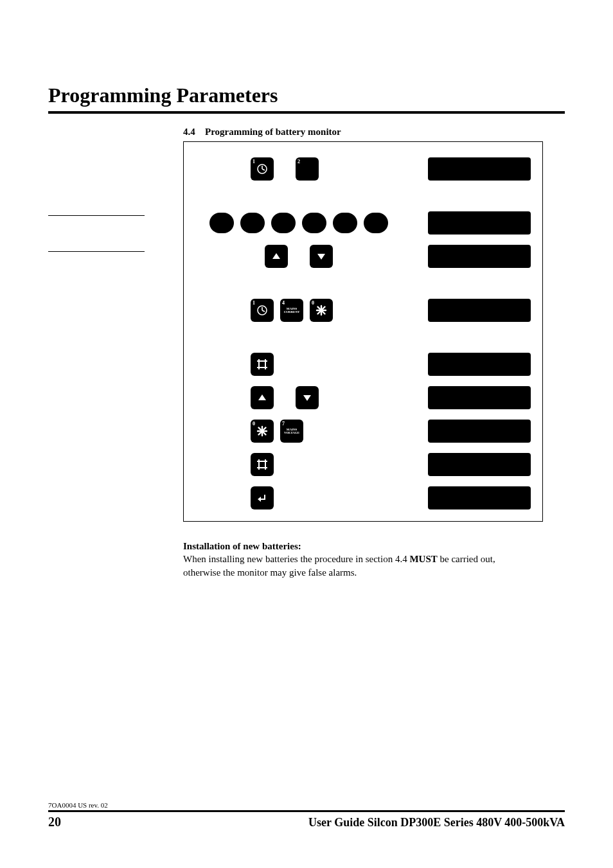  Describe the element at coordinates (292, 431) in the screenshot. I see `key-mains-voltage: 7 MAINS VOLTAGE` at that location.